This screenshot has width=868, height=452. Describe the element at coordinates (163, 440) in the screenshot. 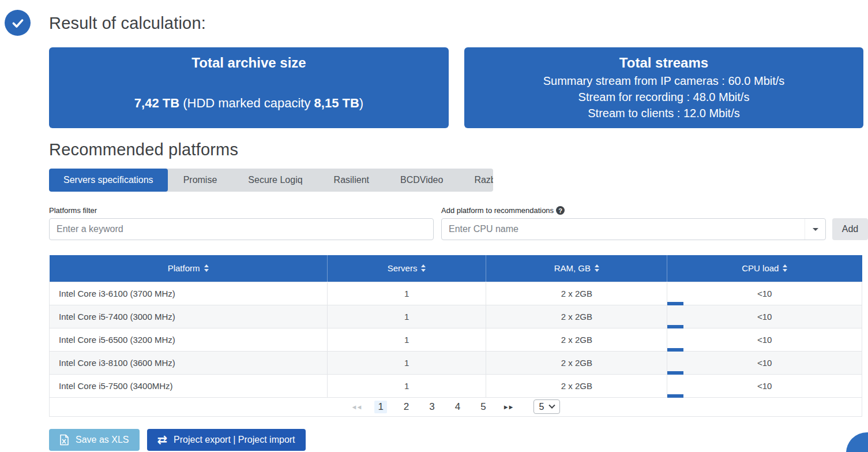

I see `swap-arrows-icon: ⇄` at that location.